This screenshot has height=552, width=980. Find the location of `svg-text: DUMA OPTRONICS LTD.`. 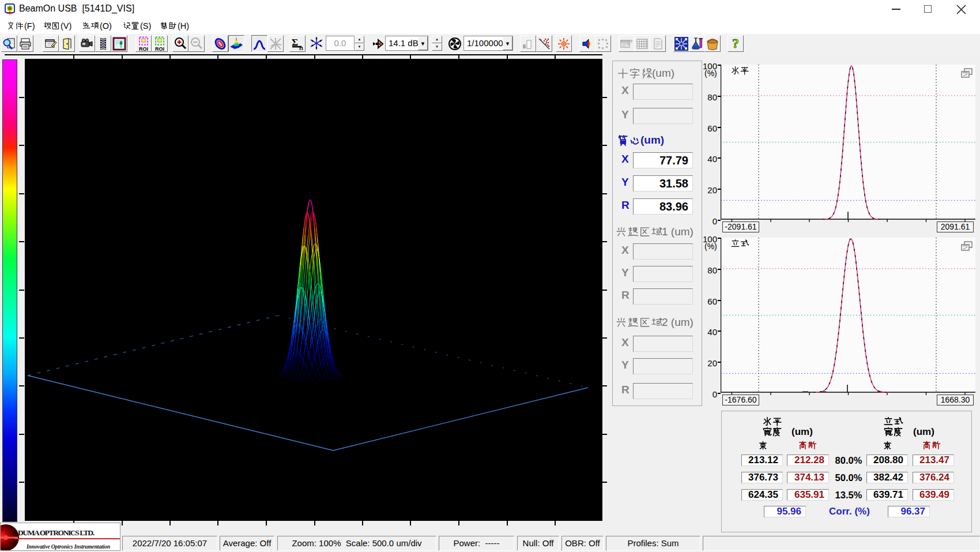

svg-text: DUMA OPTRONICS LTD. is located at coordinates (56, 533).